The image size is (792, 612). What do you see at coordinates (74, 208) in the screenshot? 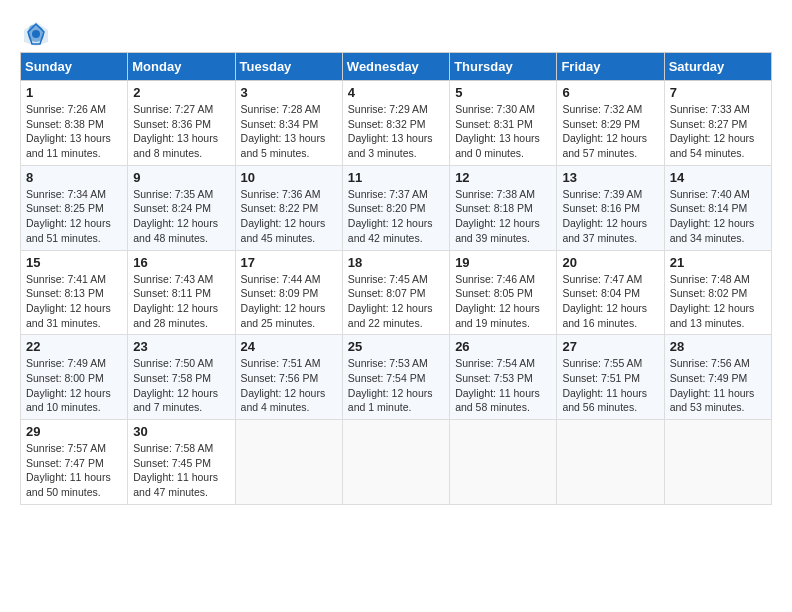
I see `calendar-cell: 8 Sunrise: 7:34 AM Sunset: 8:25 PM Dayli…` at bounding box center [74, 208].